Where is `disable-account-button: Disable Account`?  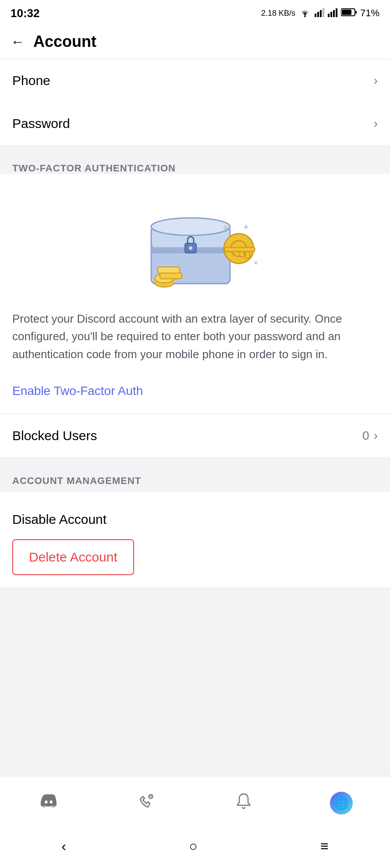
disable-account-button: Disable Account is located at coordinates (195, 522).